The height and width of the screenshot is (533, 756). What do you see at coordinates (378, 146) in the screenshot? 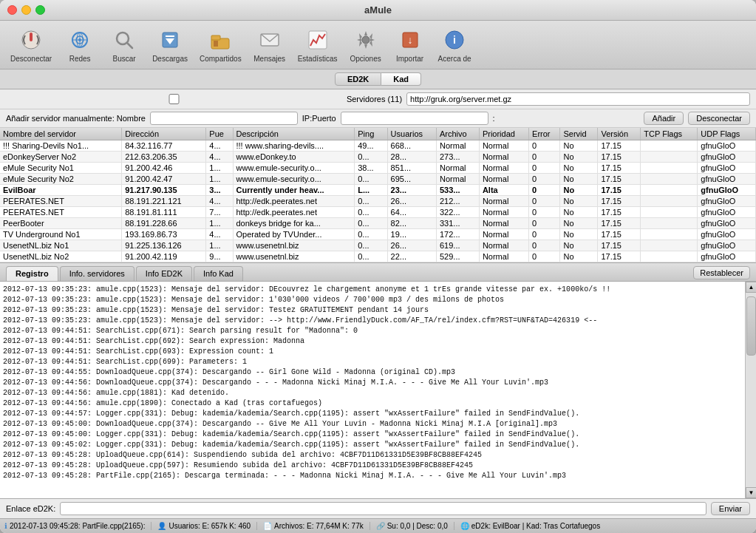
I see `table-row: !!! Sharing-Devils No1...84.32.116.774..…` at bounding box center [378, 146].